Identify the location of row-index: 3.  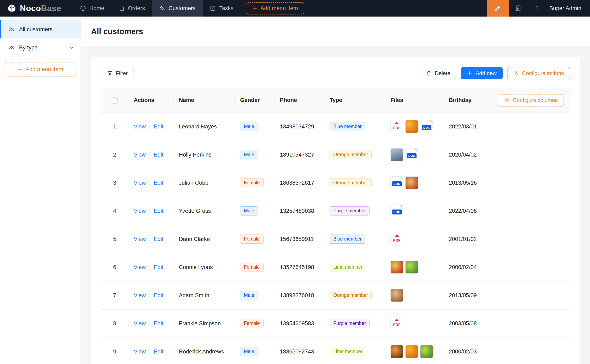
(115, 183).